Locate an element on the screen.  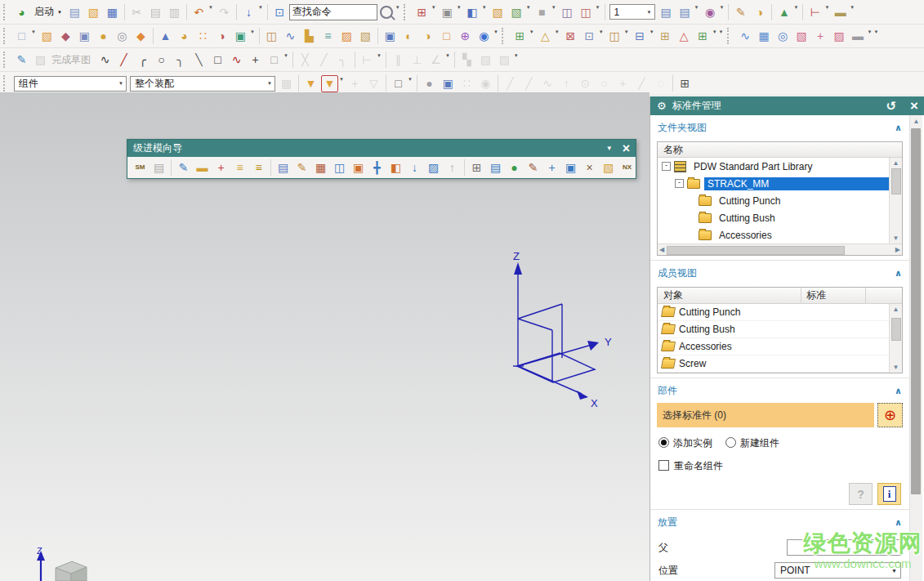
synchronous-more-dropdown: ▼ is located at coordinates (721, 32).